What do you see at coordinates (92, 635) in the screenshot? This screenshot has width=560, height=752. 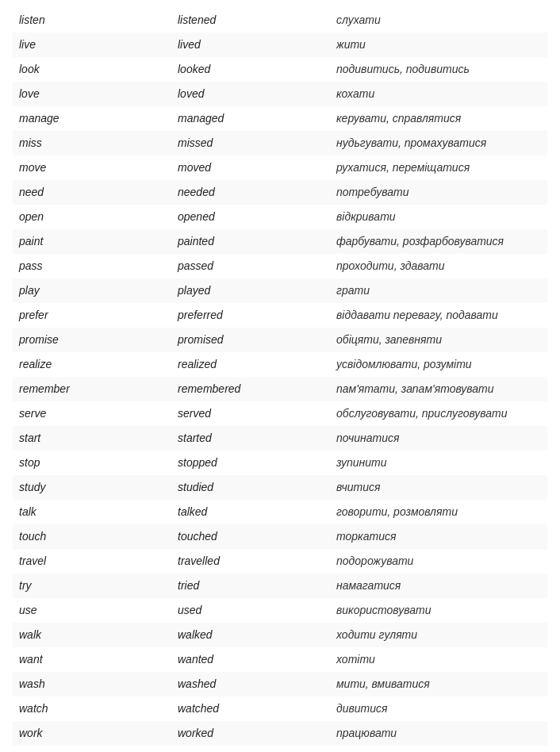 I see `base-form: walk` at bounding box center [92, 635].